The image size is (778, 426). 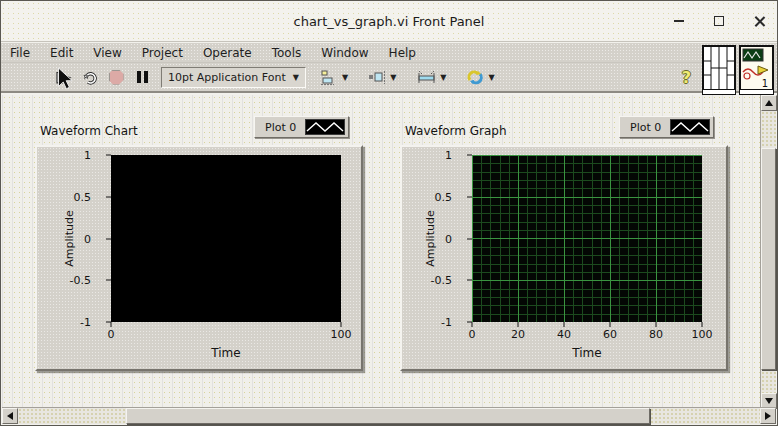 What do you see at coordinates (64, 78) in the screenshot?
I see `run-arrow-icon` at bounding box center [64, 78].